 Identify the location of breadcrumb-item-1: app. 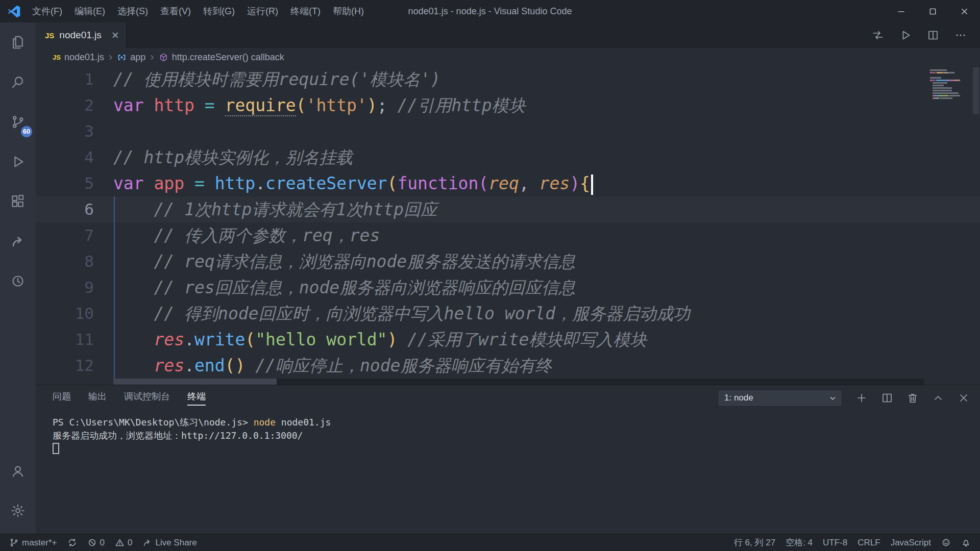
(131, 57).